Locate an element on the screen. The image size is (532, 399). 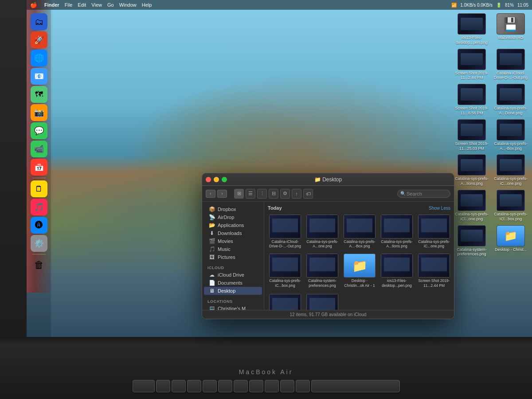
file-item-4: Catalina-sys-prefs-iC...one.png is located at coordinates (434, 231).